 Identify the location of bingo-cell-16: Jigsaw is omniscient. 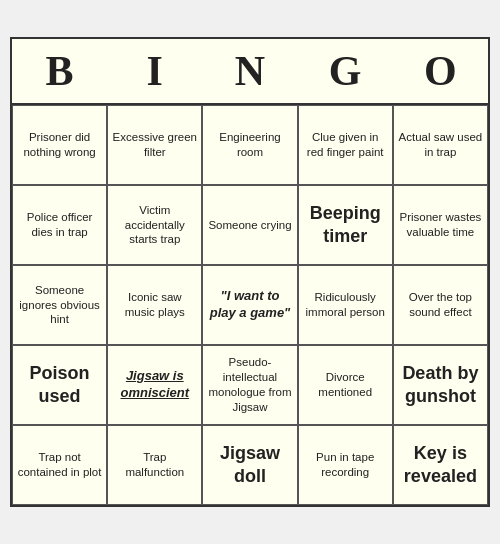
(154, 385).